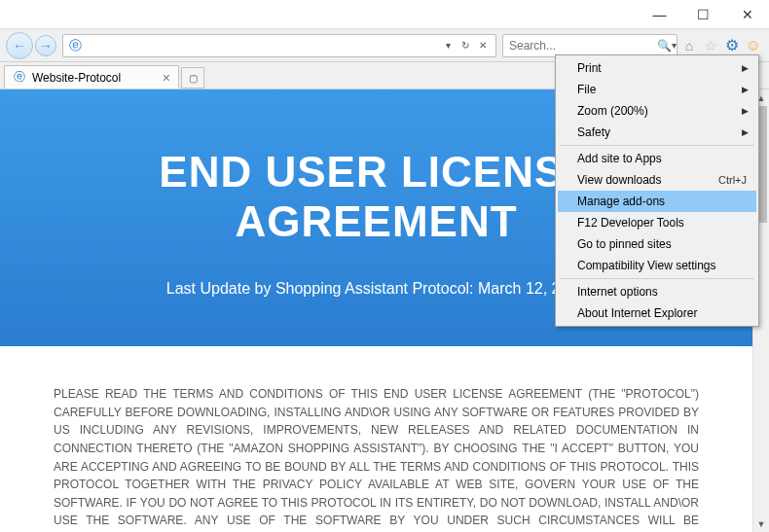 Image resolution: width=769 pixels, height=532 pixels. Describe the element at coordinates (631, 223) in the screenshot. I see `menu-label: F12 Developer Tools` at that location.